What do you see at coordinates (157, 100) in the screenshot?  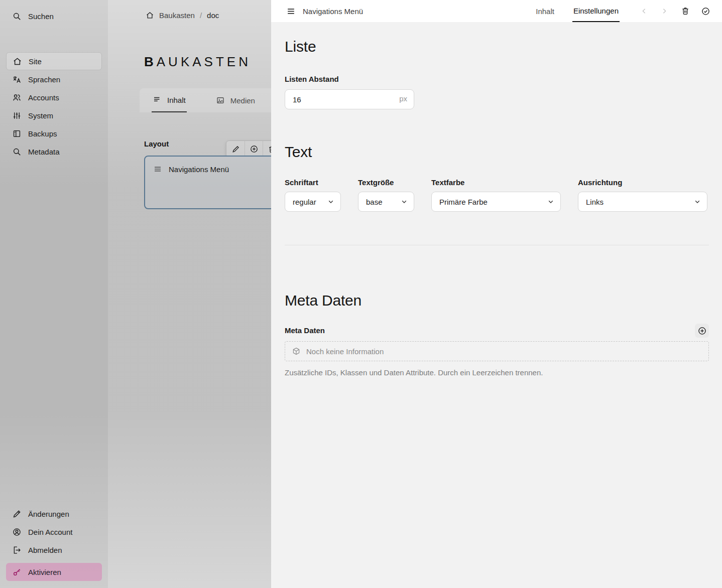 I see `text-lines-icon` at bounding box center [157, 100].